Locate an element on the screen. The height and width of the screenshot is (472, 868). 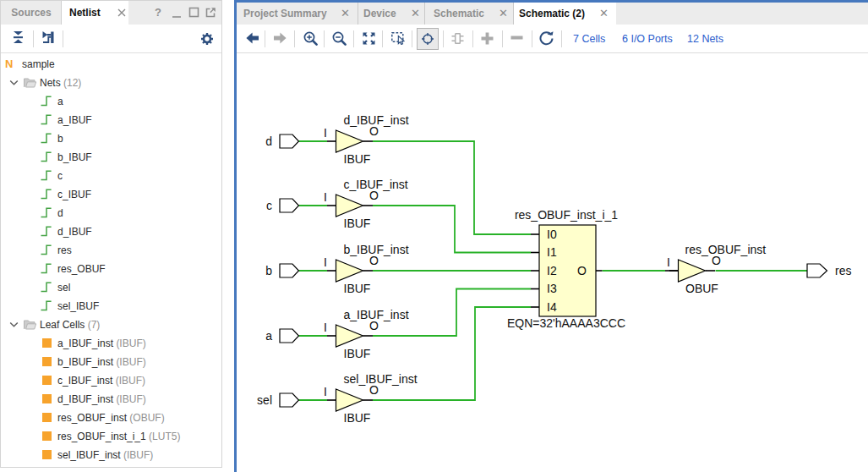
svg-text: res_OBUF_inst is located at coordinates (726, 250).